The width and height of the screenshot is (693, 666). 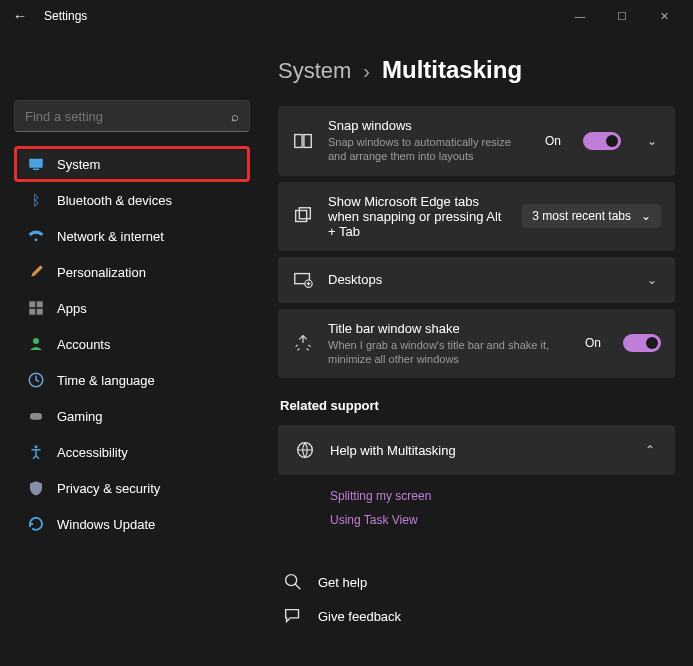 What do you see at coordinates (235, 116) in the screenshot?
I see `search-icon: ⌕` at bounding box center [235, 116].